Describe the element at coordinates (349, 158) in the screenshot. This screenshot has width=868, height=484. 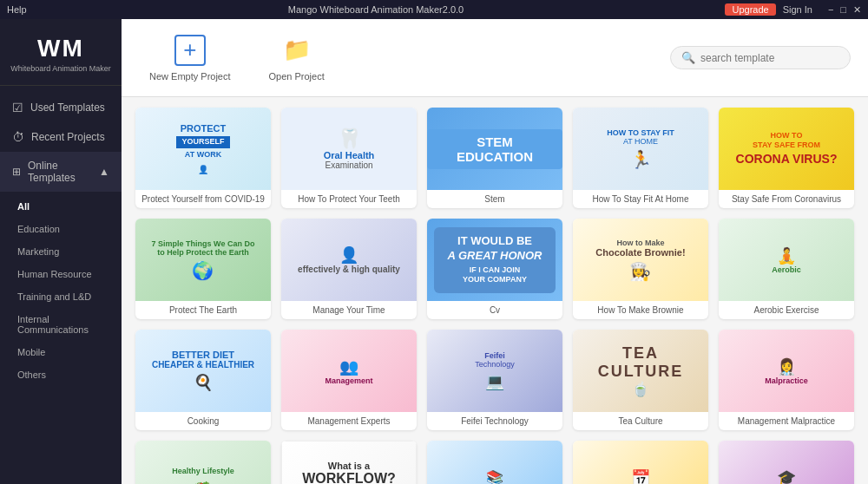
I see `template-card-dental: 🦷 Oral Health Examination How To Protect…` at that location.